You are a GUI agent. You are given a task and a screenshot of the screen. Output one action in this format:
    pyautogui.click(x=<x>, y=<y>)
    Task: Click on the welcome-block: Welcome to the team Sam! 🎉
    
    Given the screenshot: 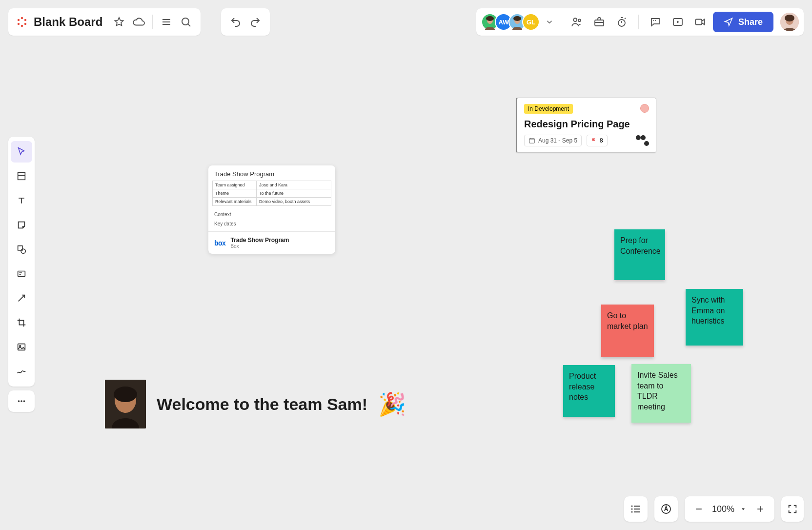 What is the action you would take?
    pyautogui.click(x=256, y=404)
    